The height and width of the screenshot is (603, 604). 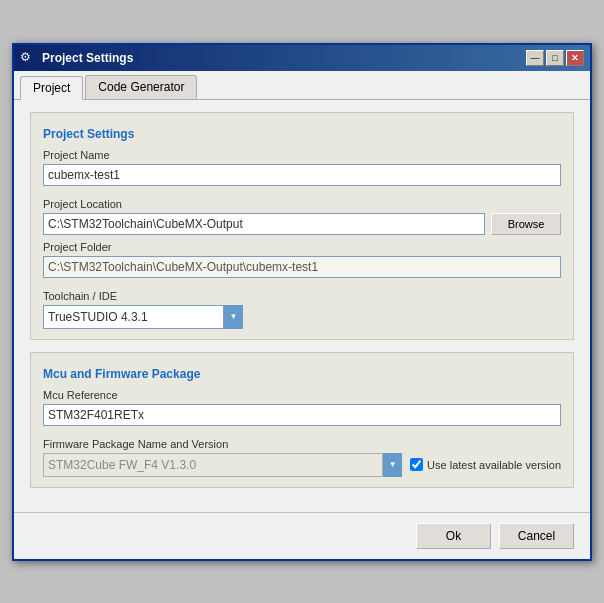 What do you see at coordinates (302, 395) in the screenshot?
I see `mcu-ref-label: Mcu Reference` at bounding box center [302, 395].